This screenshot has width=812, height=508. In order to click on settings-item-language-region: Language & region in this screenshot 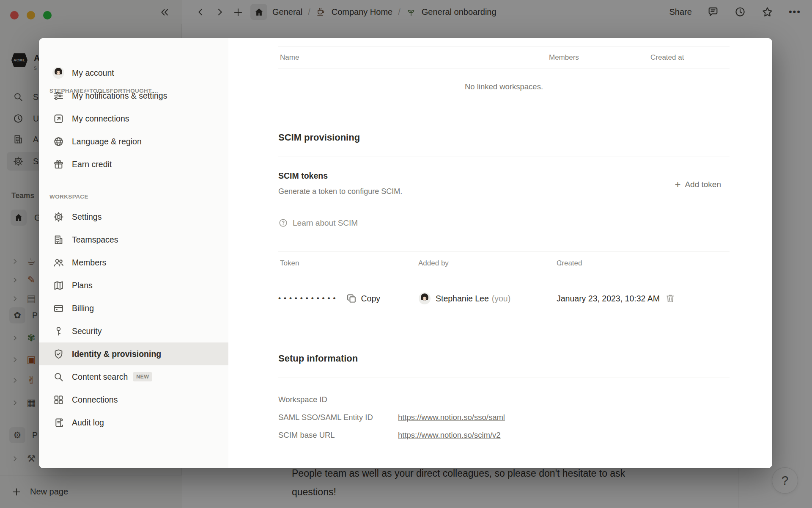, I will do `click(134, 141)`.